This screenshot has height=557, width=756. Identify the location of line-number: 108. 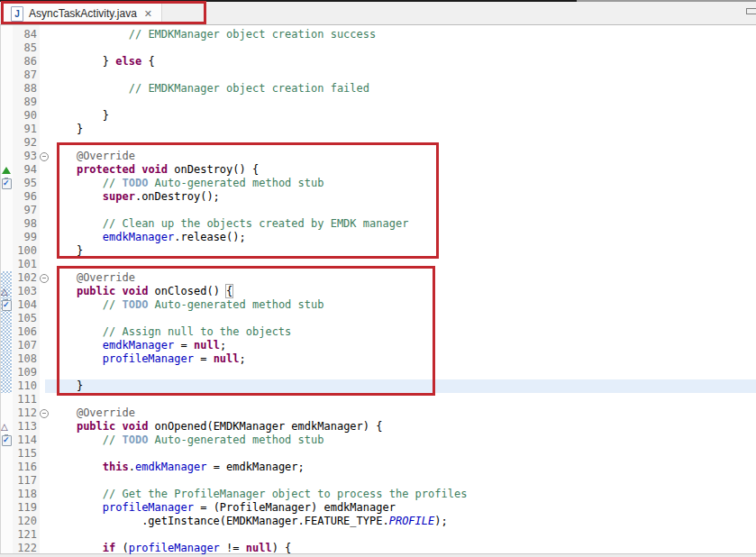
(25, 359).